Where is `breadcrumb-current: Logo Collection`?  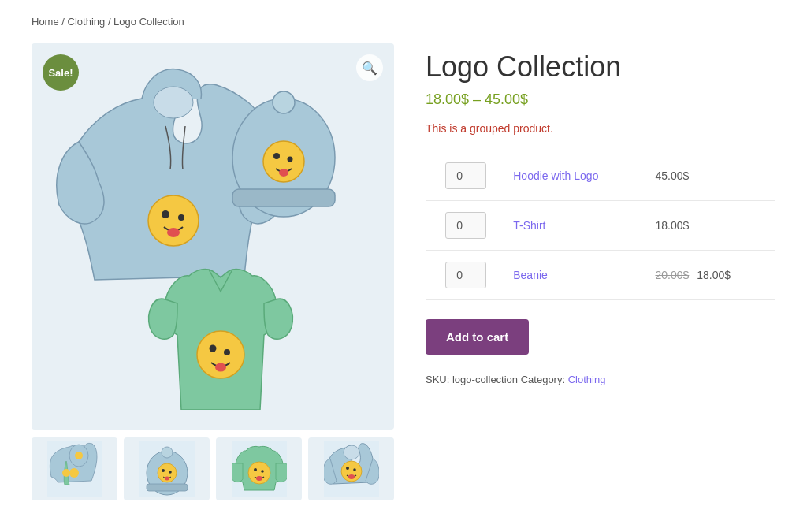 breadcrumb-current: Logo Collection is located at coordinates (149, 22).